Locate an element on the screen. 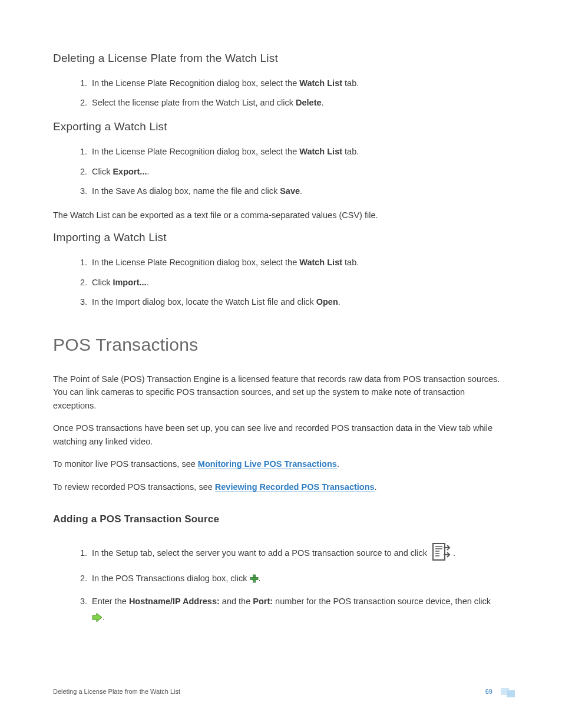  step-bold: Export... is located at coordinates (130, 172).